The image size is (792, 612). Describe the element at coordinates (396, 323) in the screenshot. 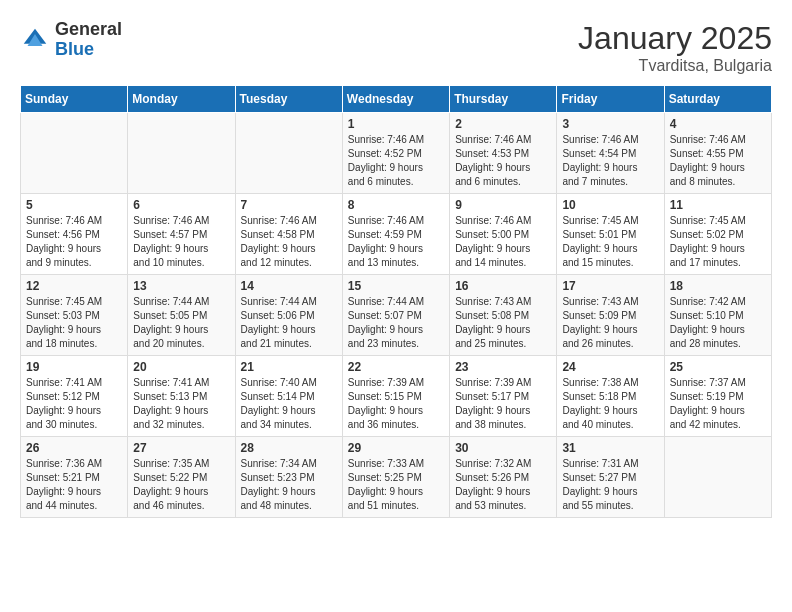

I see `day-info: Sunrise: 7:44 AM Sunset: 5:07 PM Dayligh…` at that location.